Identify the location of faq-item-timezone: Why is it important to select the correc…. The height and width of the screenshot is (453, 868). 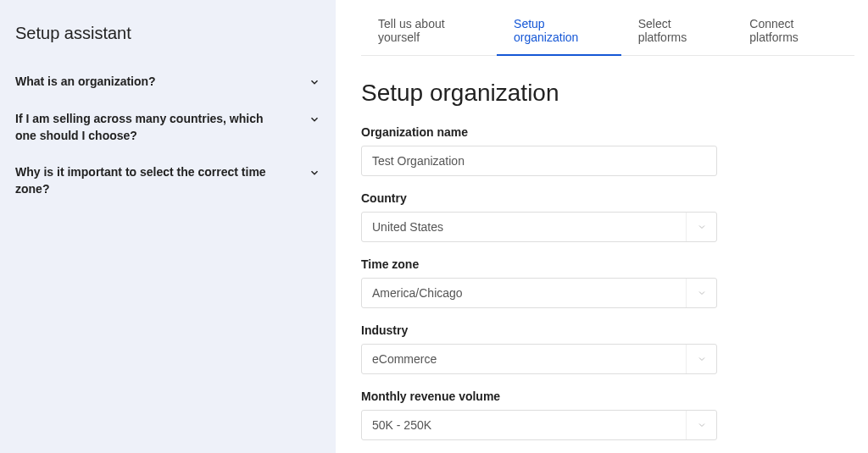
(168, 188).